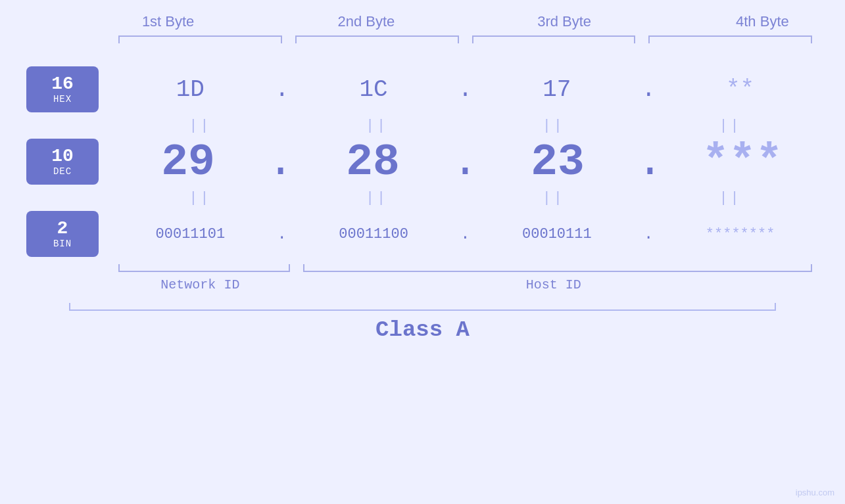  I want to click on sep1-b2: ||, so click(377, 126).